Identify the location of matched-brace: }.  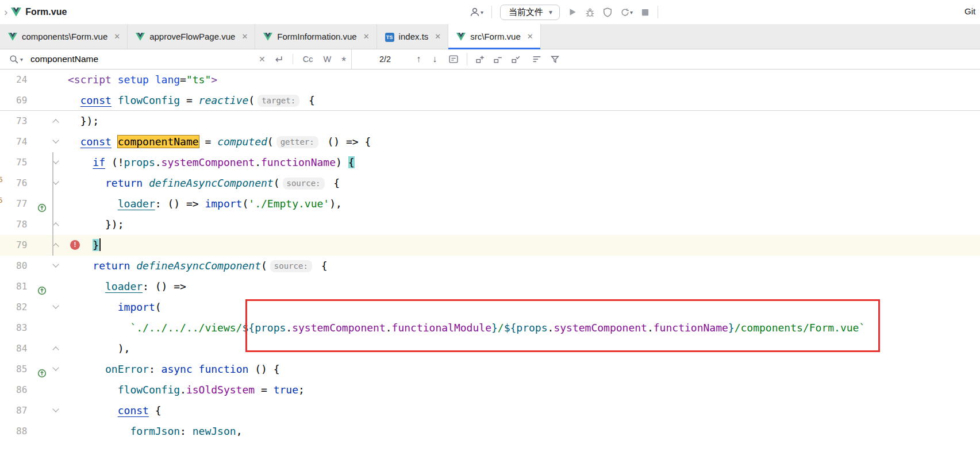
(95, 245).